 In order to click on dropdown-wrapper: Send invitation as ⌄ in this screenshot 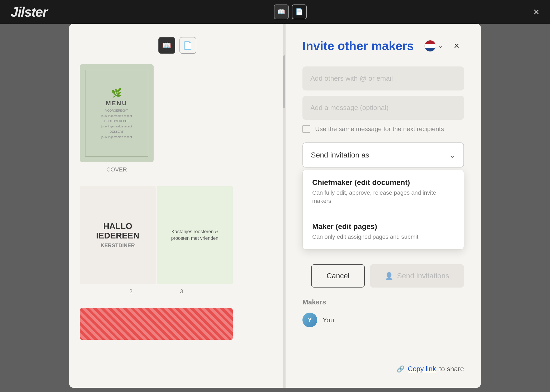, I will do `click(383, 155)`.